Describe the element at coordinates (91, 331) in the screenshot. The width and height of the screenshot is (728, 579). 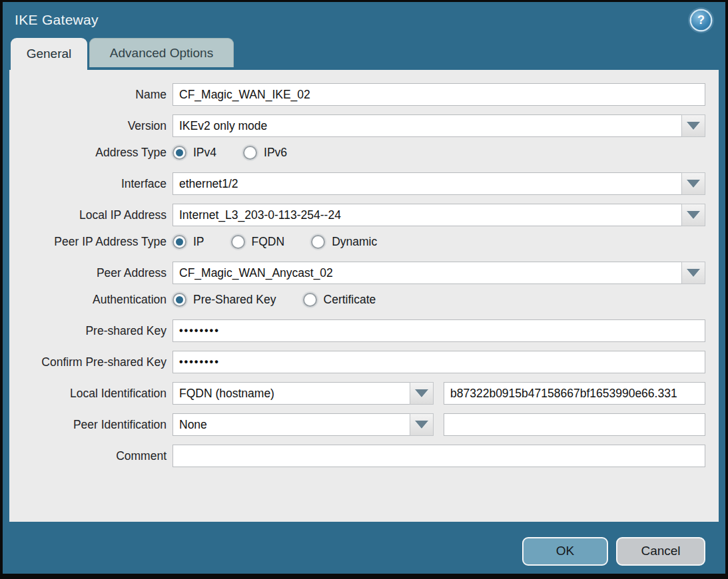
I see `preshared-key-label: Pre-shared Key` at that location.